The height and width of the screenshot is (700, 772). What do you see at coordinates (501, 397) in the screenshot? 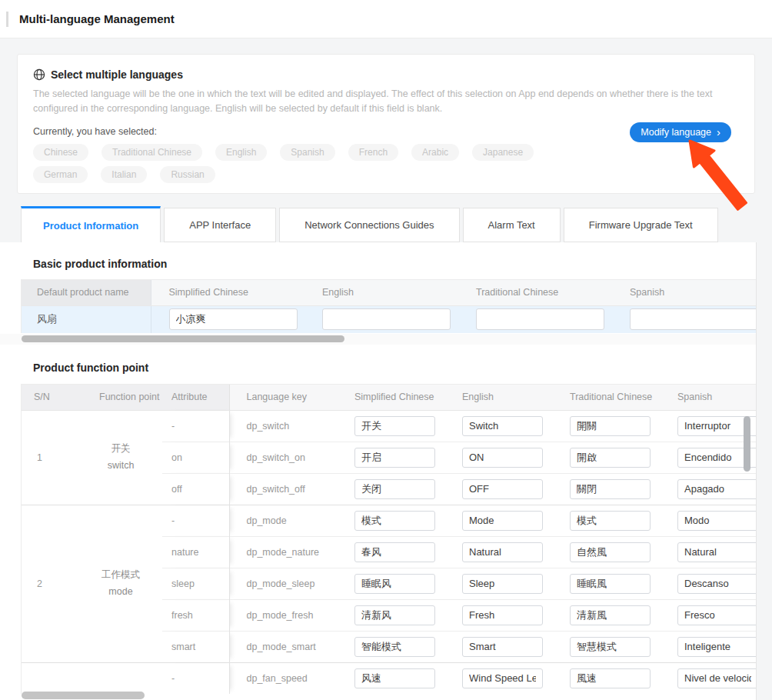
I see `column-header-english: English` at bounding box center [501, 397].